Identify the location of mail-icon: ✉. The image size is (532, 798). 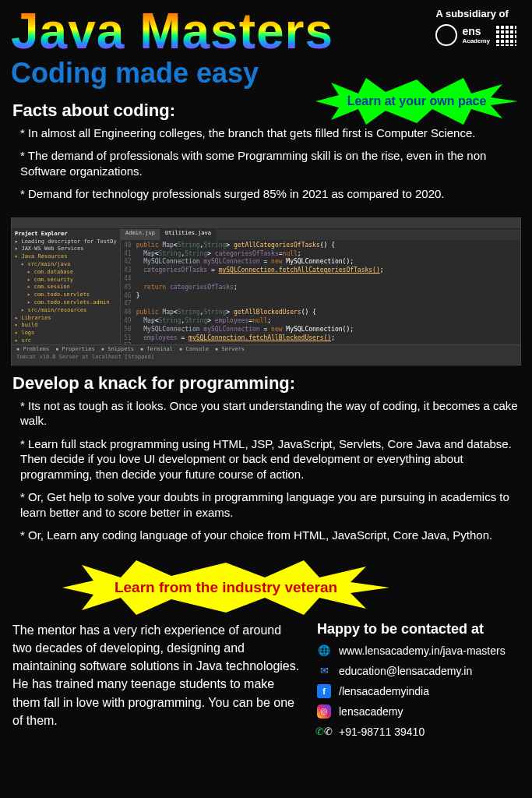
(324, 671).